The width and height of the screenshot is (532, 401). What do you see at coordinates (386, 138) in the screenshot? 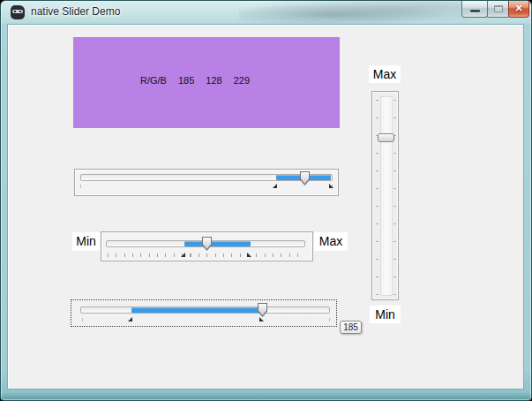
I see `slider-vertical-thumb` at bounding box center [386, 138].